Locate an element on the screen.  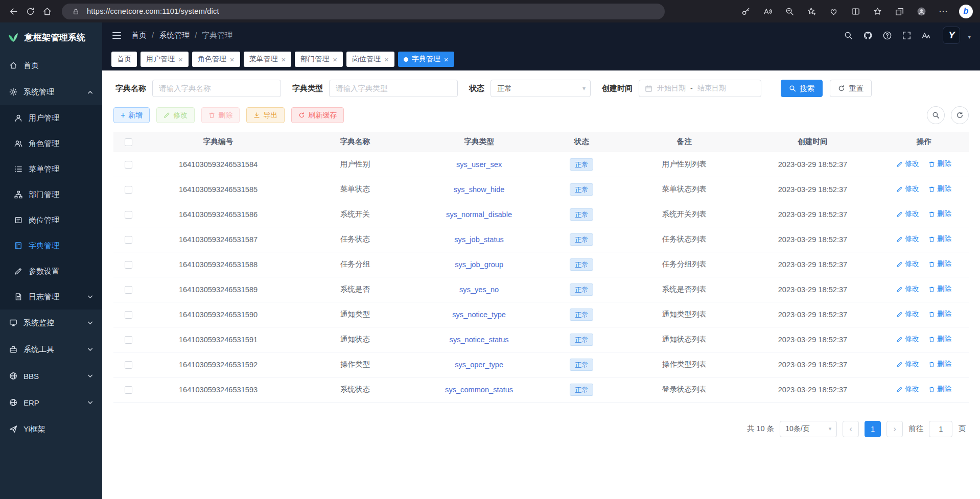
browser-refresh-button is located at coordinates (30, 11).